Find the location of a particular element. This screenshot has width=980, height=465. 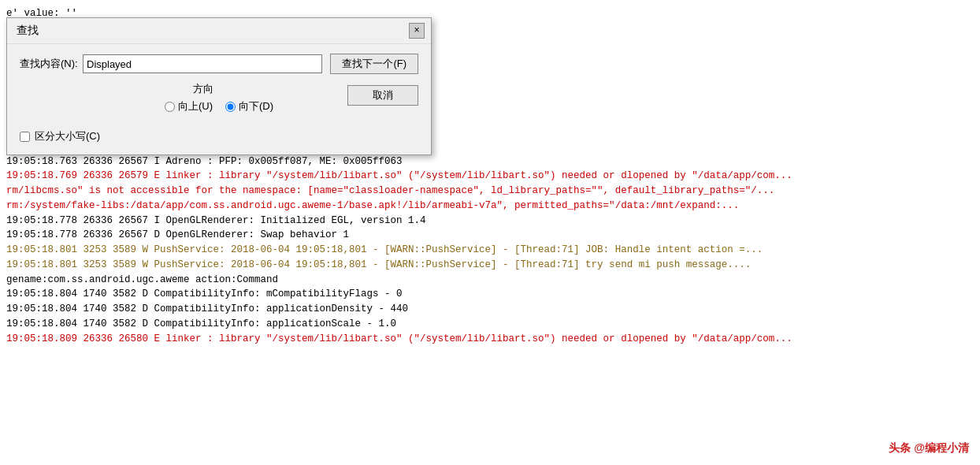

radio-down-input is located at coordinates (230, 107).